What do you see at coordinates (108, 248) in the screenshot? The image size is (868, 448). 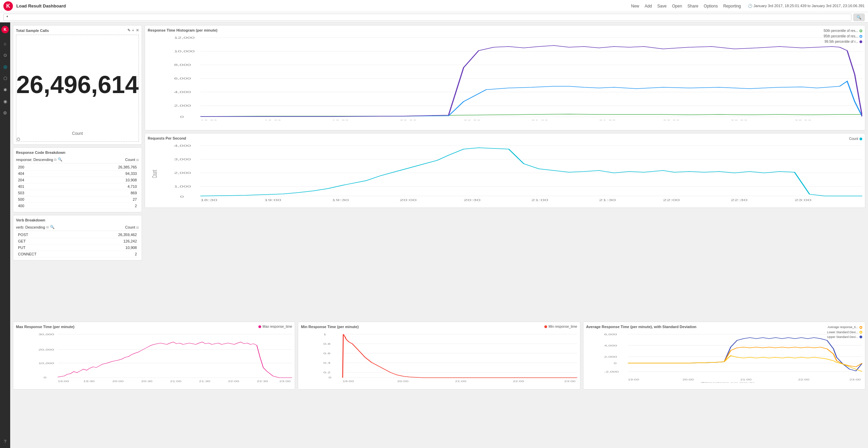 I see `verb-count-cell: 10,908` at bounding box center [108, 248].